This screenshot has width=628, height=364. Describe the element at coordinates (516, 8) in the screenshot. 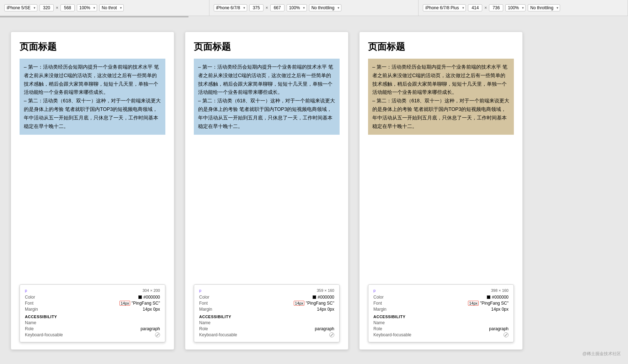

I see `zoom-wrap-3: 100%` at that location.